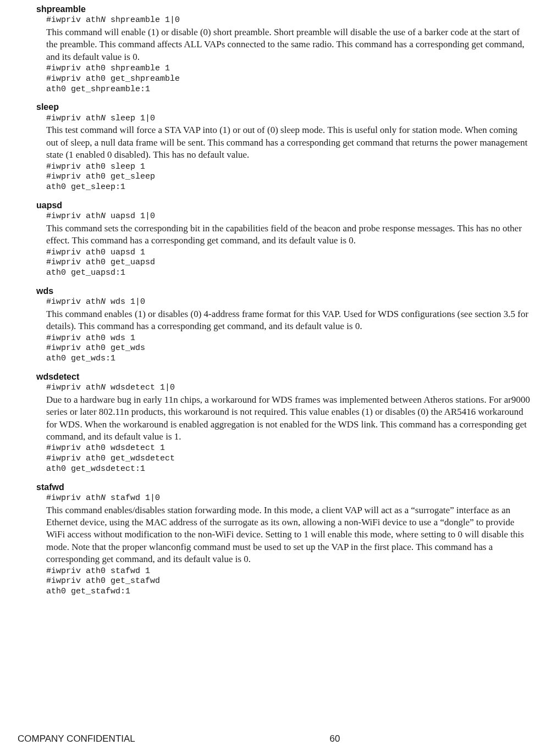  I want to click on section-shpreamble: shpreamble #iwpriv athN shpreamble 1|0 T…, so click(288, 49).